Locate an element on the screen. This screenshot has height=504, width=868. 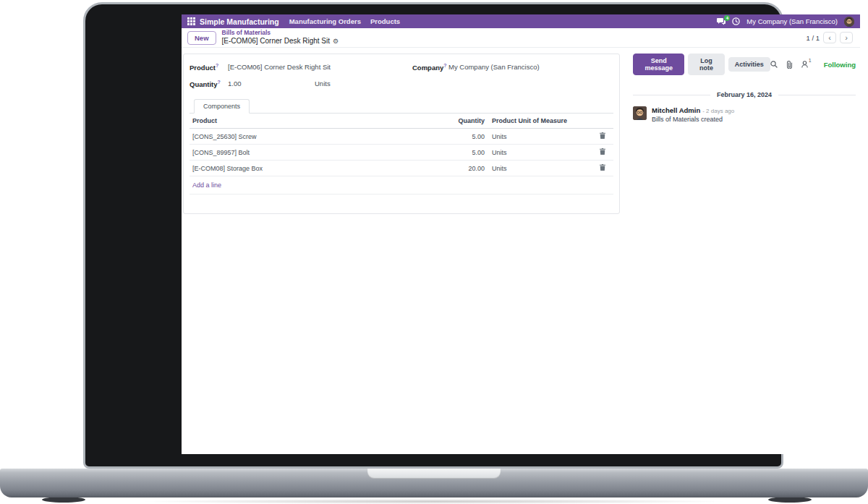
activities-clock-icon is located at coordinates (736, 22).